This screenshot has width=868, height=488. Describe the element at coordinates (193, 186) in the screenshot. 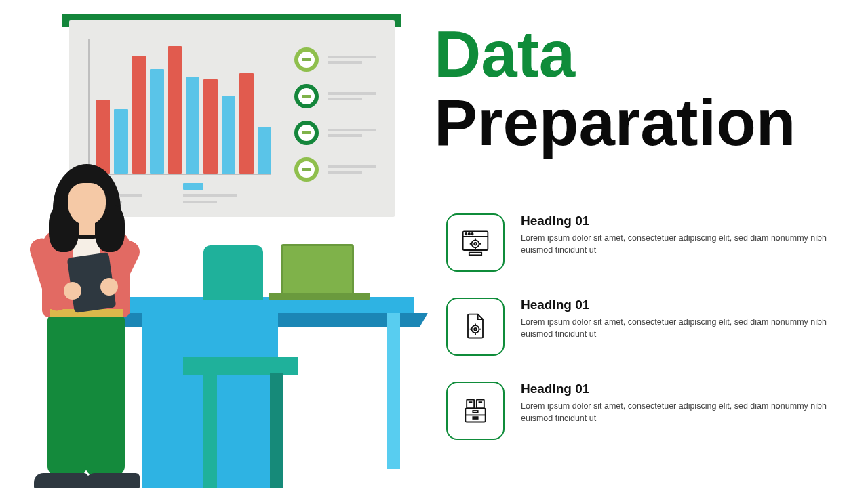

I see `legend-swatch-b` at that location.